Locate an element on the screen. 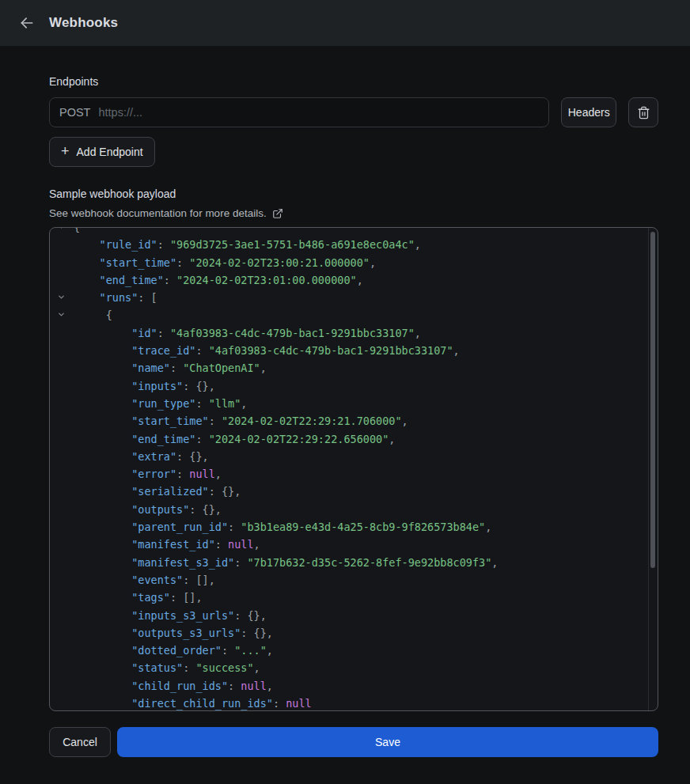 This screenshot has height=784, width=690. add-endpoint-label: Add Endpoint is located at coordinates (110, 152).